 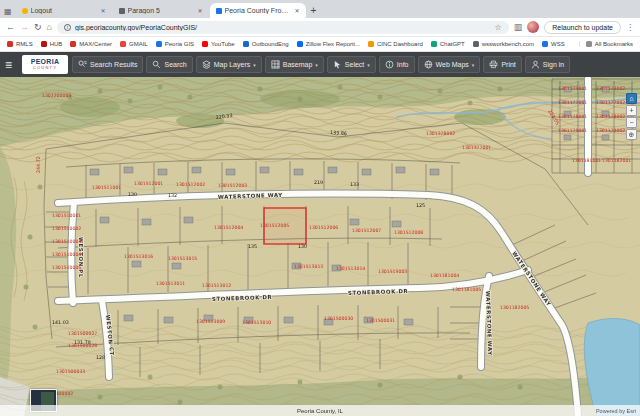 I want to click on home-icon: ⌂, so click(x=50, y=27).